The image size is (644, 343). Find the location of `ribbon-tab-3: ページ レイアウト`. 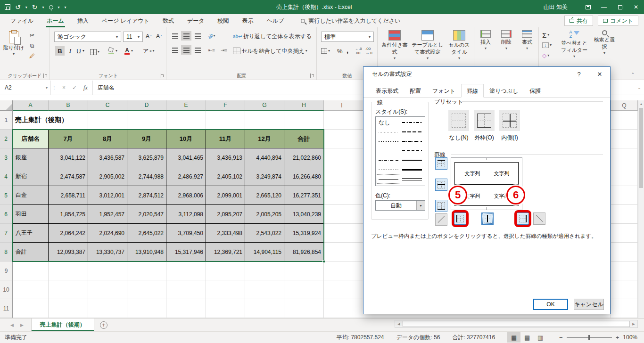

ribbon-tab-3: ページ レイアウト is located at coordinates (125, 21).